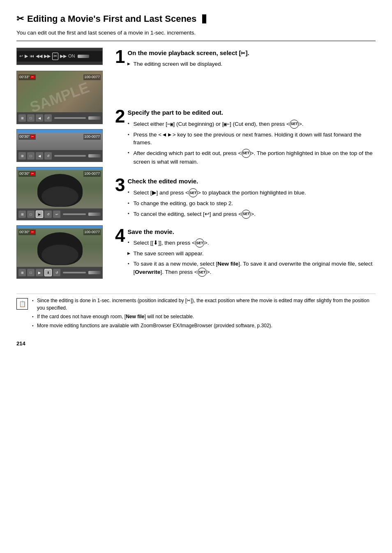 This screenshot has height=553, width=392. What do you see at coordinates (31, 156) in the screenshot?
I see `bb3-square: □` at bounding box center [31, 156].